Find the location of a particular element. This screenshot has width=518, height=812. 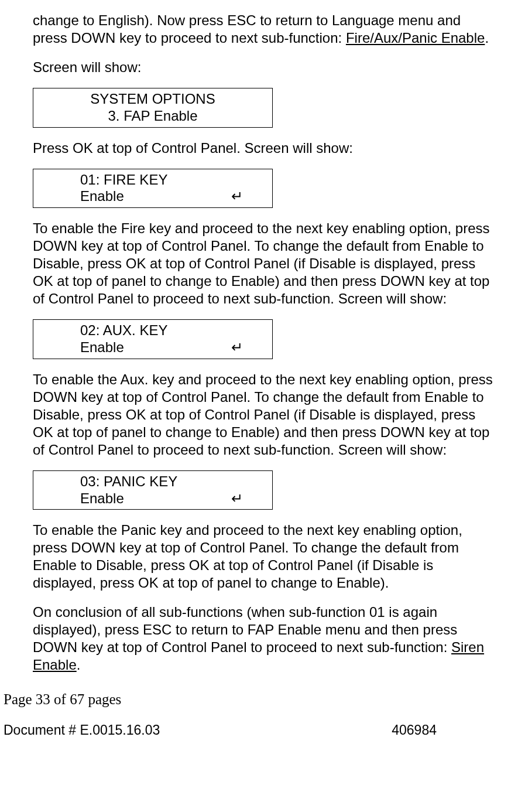

display-box-fire-key: 01: FIRE KEY Enable ↵ is located at coordinates (153, 189).